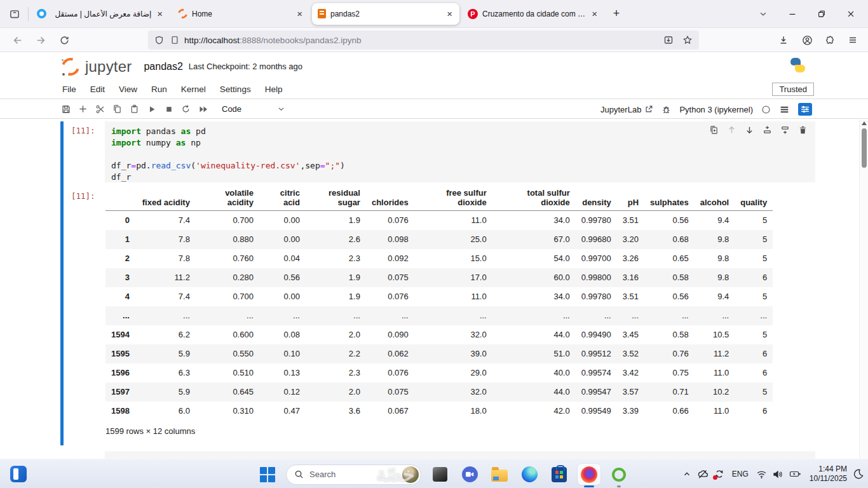 The width and height of the screenshot is (868, 488). I want to click on notebook-scrollbar, so click(864, 289).